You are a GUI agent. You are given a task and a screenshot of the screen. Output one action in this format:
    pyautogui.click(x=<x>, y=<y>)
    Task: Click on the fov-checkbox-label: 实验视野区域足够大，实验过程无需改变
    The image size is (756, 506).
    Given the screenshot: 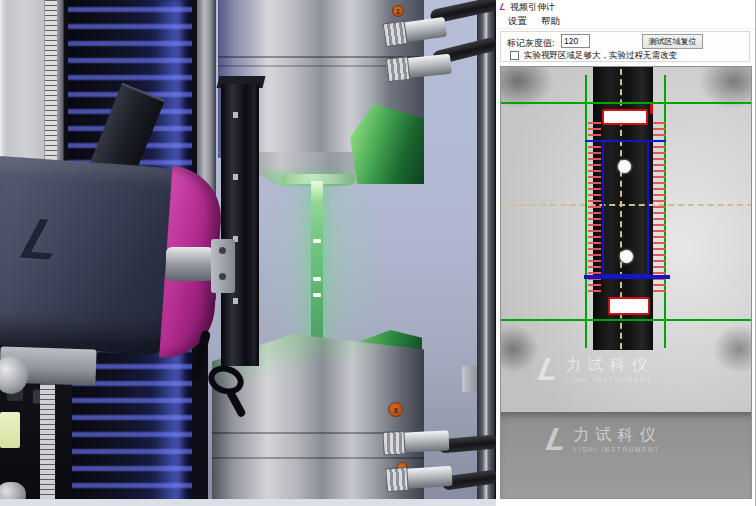 What is the action you would take?
    pyautogui.click(x=600, y=56)
    